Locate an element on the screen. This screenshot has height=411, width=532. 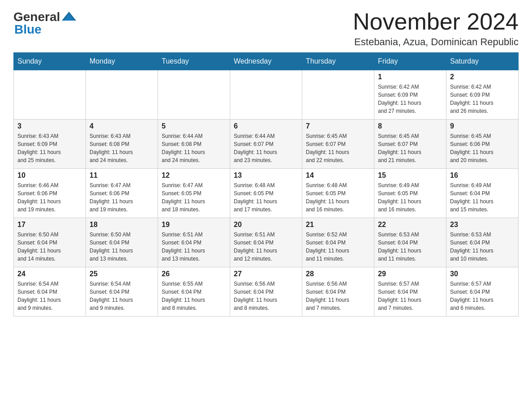
calendar-day-cell: 18Sunrise: 6:50 AM Sunset: 6:04 PM Dayli… is located at coordinates (122, 243).